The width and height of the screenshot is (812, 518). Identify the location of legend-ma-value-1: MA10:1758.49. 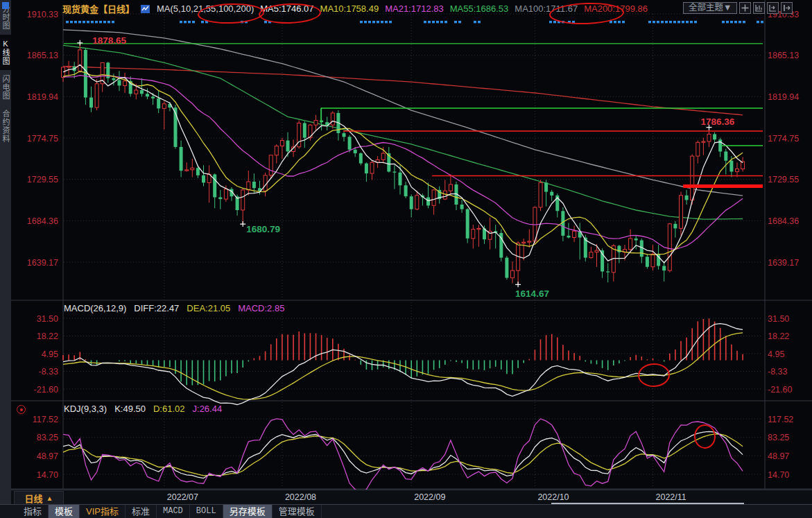
(349, 8).